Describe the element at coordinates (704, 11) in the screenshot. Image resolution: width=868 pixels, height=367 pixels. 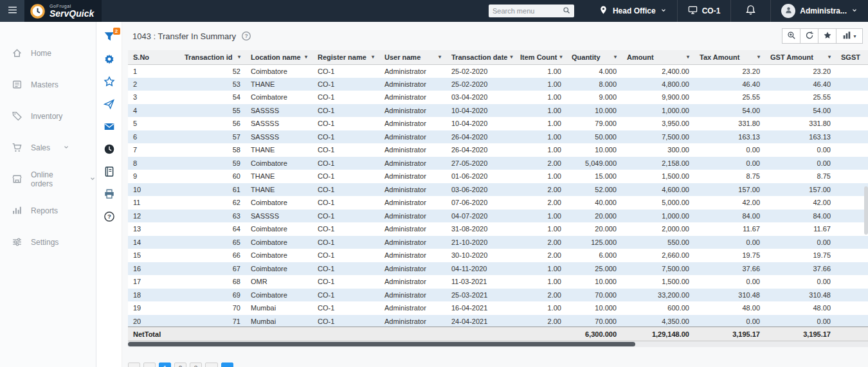
I see `register-selector: CO-1` at that location.